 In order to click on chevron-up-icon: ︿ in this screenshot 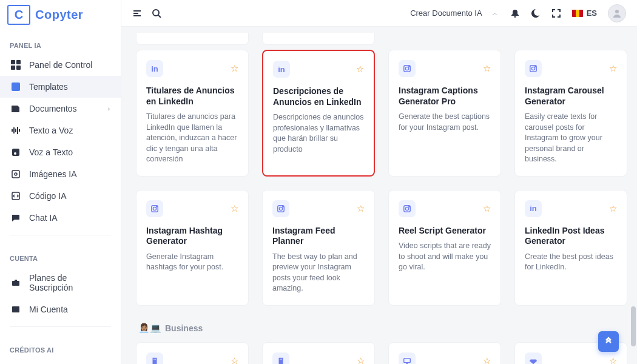, I will do `click(495, 13)`.